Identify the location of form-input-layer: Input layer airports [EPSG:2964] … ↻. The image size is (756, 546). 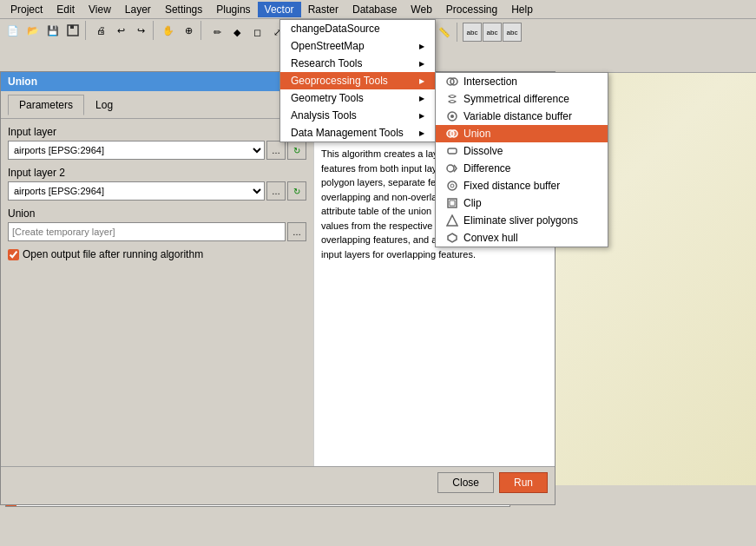
(157, 142).